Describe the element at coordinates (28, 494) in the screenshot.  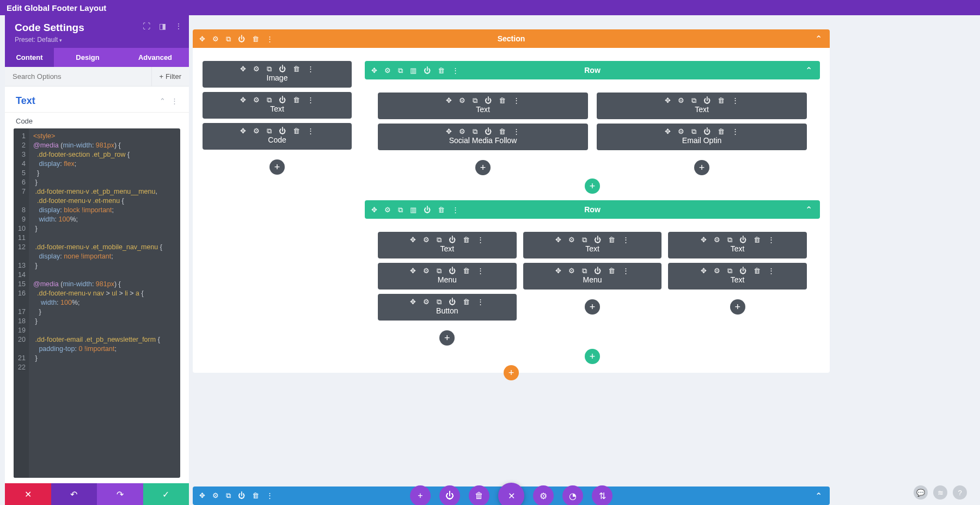
I see `discard-button: ✕` at that location.